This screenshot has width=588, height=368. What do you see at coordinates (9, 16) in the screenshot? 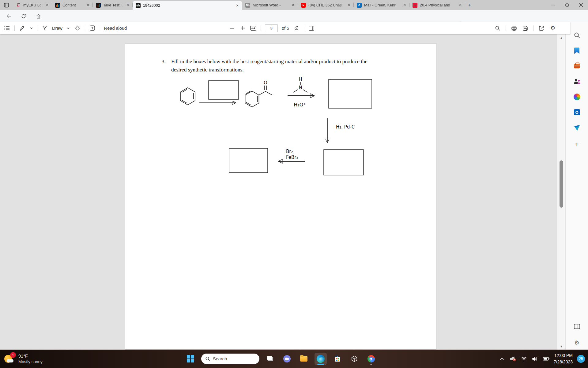
I see `back-button` at bounding box center [9, 16].